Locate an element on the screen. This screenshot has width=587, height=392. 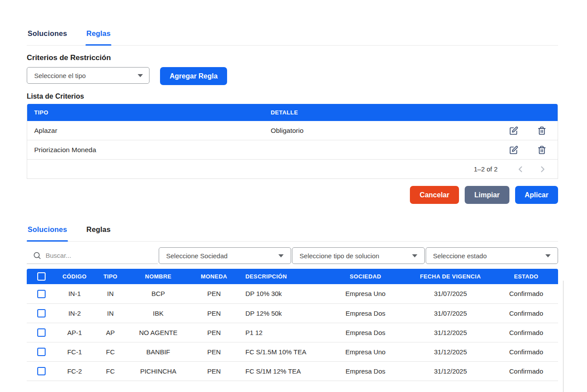
solutions-filter-row: Seleccione Sociedad Seleccione tipo de s… is located at coordinates (292, 256).